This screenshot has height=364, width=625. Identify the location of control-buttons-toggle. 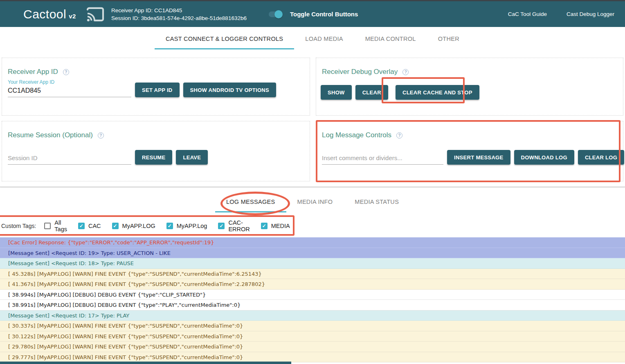
(276, 14).